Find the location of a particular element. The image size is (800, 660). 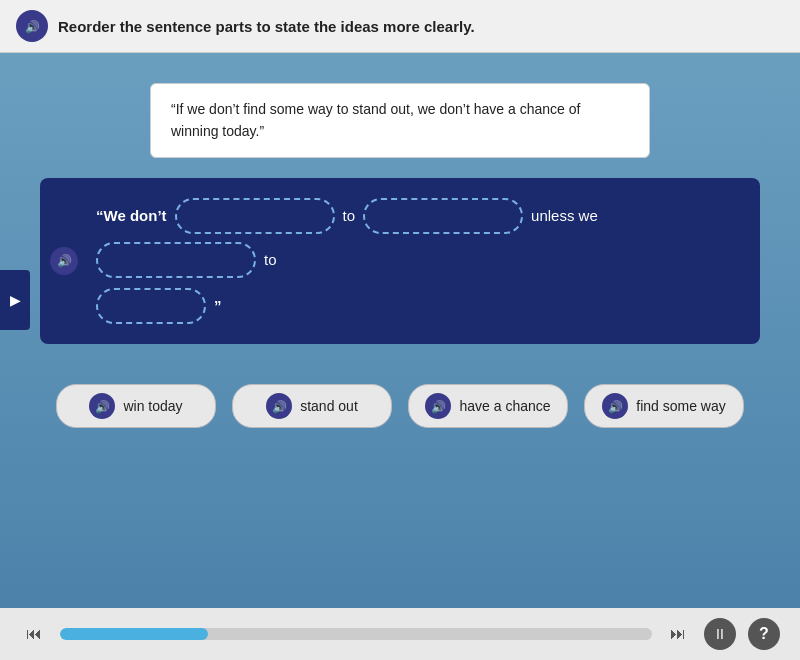

option-label-have-a-chance: have a chance is located at coordinates (504, 406).